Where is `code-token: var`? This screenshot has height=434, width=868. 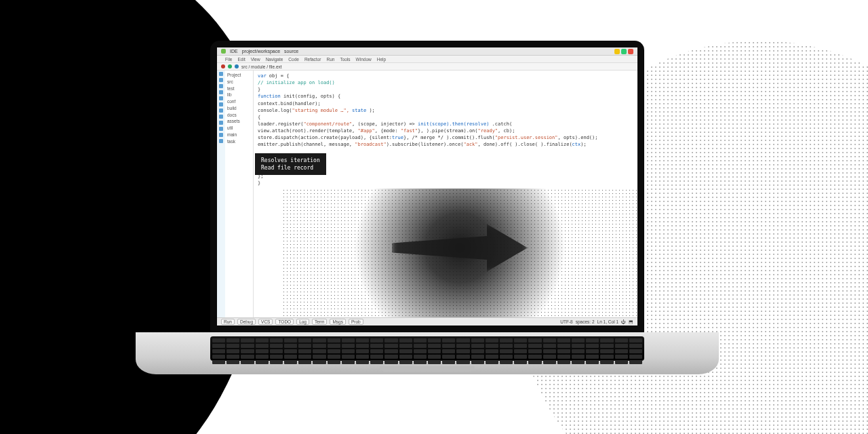
code-token: var is located at coordinates (263, 76).